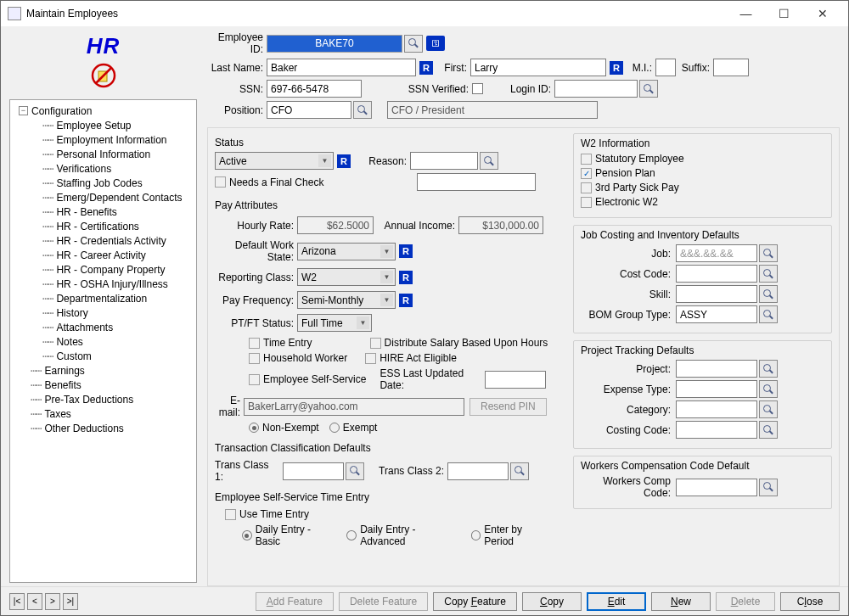 The height and width of the screenshot is (616, 849). Describe the element at coordinates (104, 356) in the screenshot. I see `tree-item: ⋯⋯Custom` at that location.